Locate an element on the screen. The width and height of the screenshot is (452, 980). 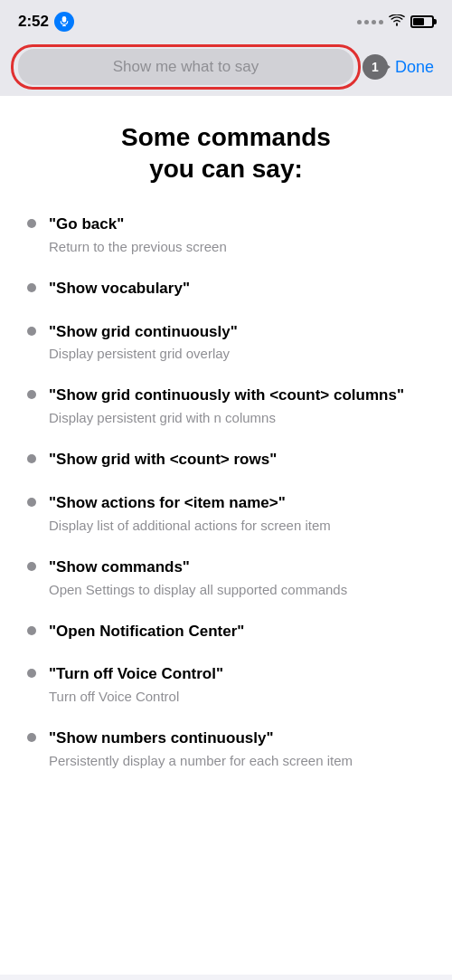
command-description: Open Settings to display all supported c… is located at coordinates (237, 590).